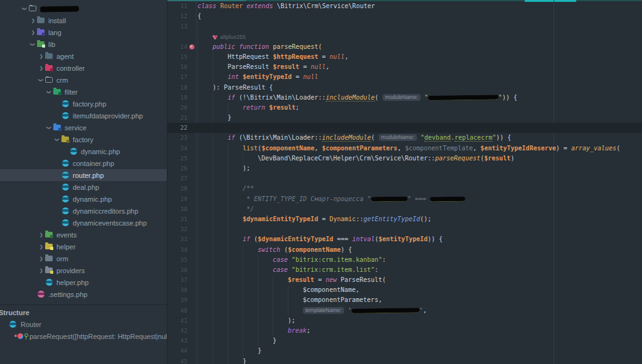 Image resolution: width=642 pixels, height=364 pixels. Describe the element at coordinates (405, 88) in the screenshot. I see `code-line: 18): ParseResult {` at that location.